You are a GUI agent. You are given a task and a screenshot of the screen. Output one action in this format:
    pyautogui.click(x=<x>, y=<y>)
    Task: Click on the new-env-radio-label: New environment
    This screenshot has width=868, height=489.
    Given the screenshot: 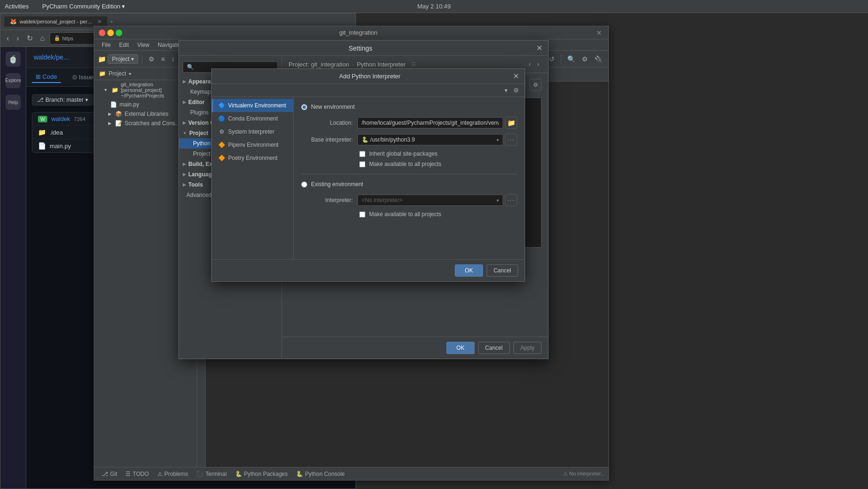 What is the action you would take?
    pyautogui.click(x=409, y=107)
    